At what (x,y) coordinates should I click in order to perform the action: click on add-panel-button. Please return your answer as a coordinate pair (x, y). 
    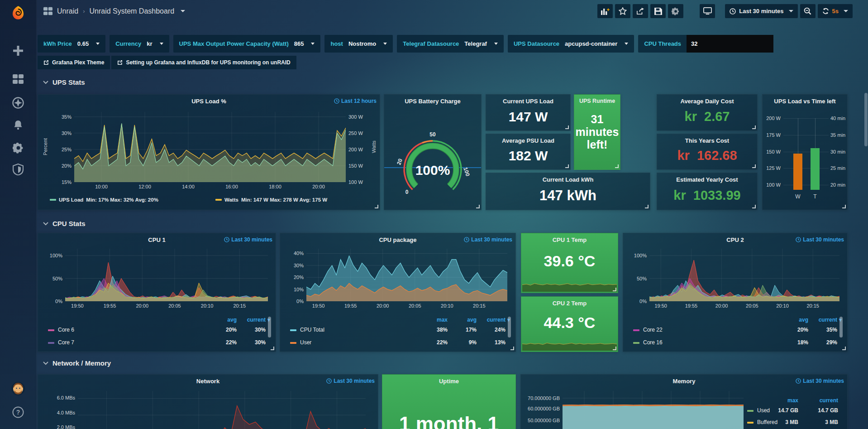
    Looking at the image, I should click on (605, 11).